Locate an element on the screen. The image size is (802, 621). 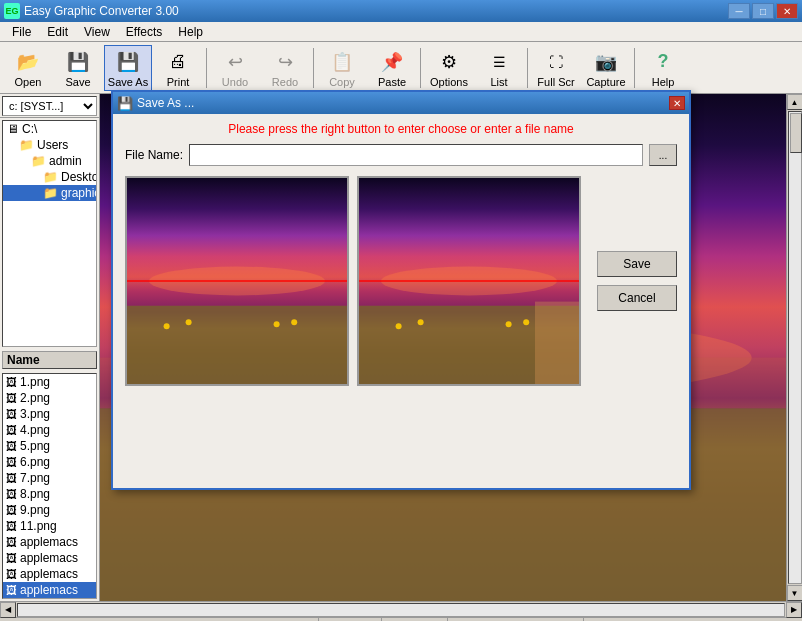
dialog-buttons: Save Cancel is located at coordinates (637, 281).